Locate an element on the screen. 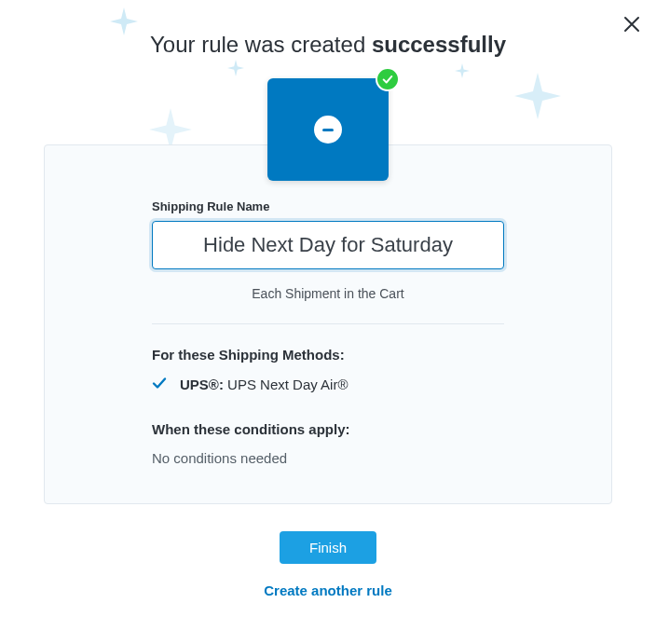 Image resolution: width=656 pixels, height=644 pixels. shipping-methods-heading: For these Shipping Methods: is located at coordinates (328, 354).